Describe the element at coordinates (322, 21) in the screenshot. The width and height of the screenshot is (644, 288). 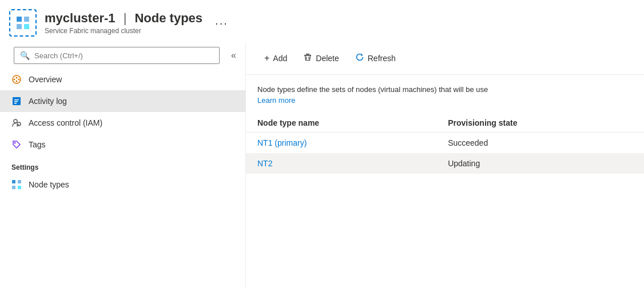
I see `page-header: mycluster-1 | Node types Service Fabric …` at that location.